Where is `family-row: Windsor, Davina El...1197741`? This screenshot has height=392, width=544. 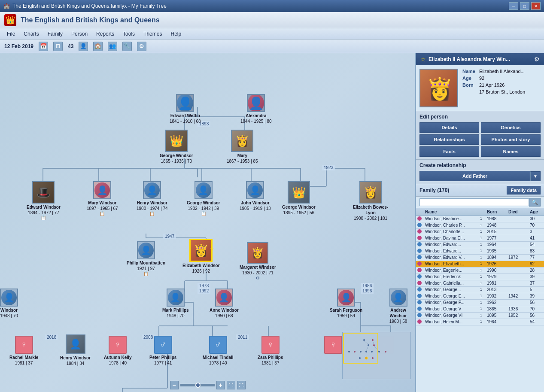
family-row: Windsor, Davina El...1197741 is located at coordinates (480, 239).